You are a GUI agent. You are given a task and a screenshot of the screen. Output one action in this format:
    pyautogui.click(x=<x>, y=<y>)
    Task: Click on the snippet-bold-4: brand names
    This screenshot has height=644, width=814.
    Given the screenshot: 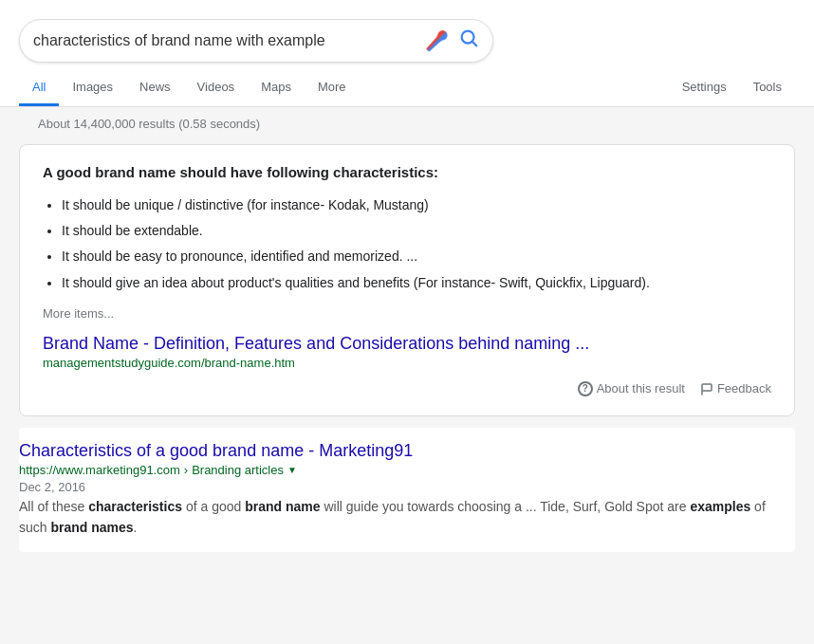 What is the action you would take?
    pyautogui.click(x=91, y=527)
    